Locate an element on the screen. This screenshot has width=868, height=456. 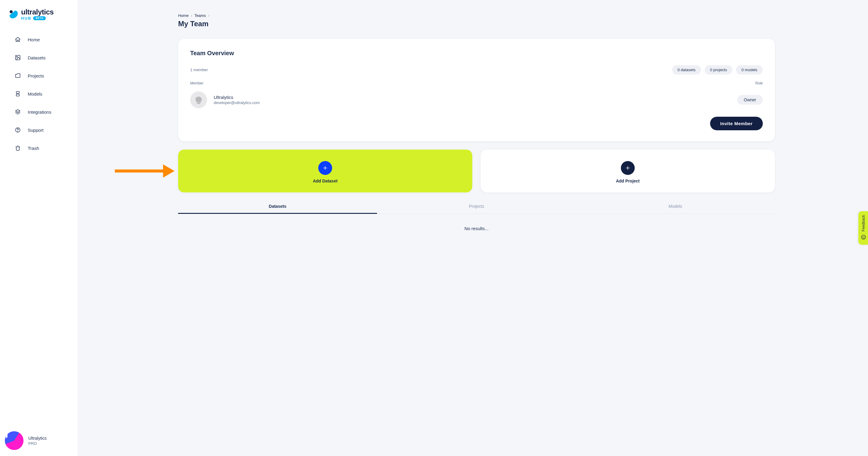
feedback-tab: Feedback is located at coordinates (863, 228).